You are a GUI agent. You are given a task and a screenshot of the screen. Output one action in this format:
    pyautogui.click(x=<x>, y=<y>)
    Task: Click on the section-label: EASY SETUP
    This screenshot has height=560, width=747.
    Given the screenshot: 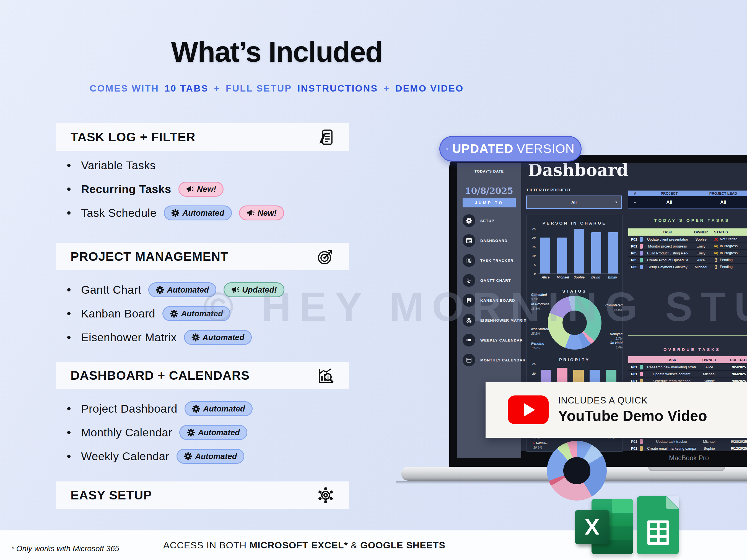 What is the action you would take?
    pyautogui.click(x=111, y=496)
    